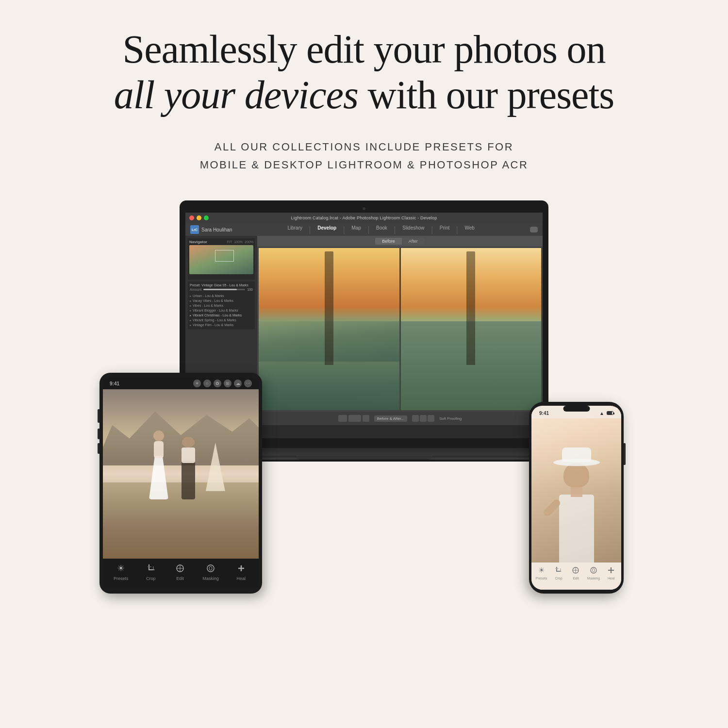 Image resolution: width=728 pixels, height=728 pixels. What do you see at coordinates (534, 230) in the screenshot?
I see `lr-cloud-icon` at bounding box center [534, 230].